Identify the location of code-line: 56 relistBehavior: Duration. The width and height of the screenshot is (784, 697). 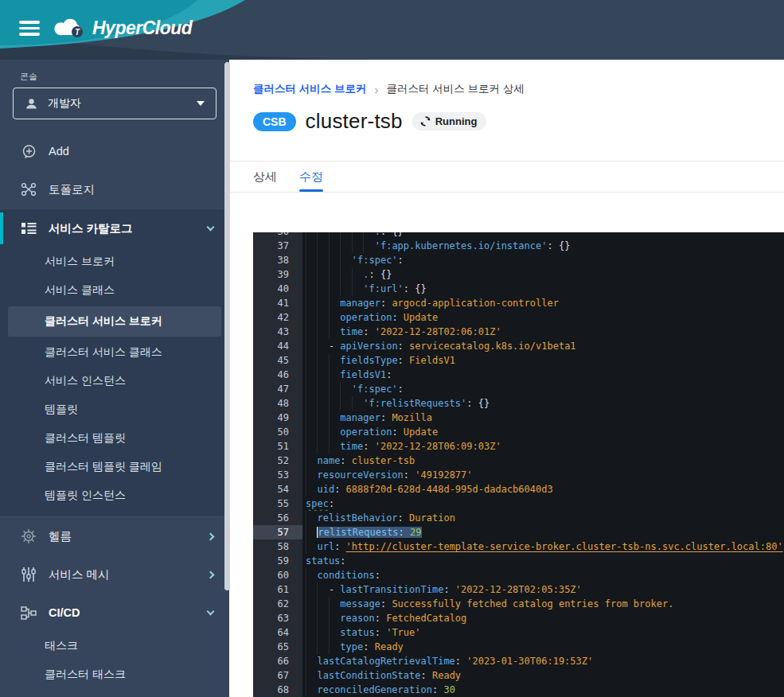
(519, 518).